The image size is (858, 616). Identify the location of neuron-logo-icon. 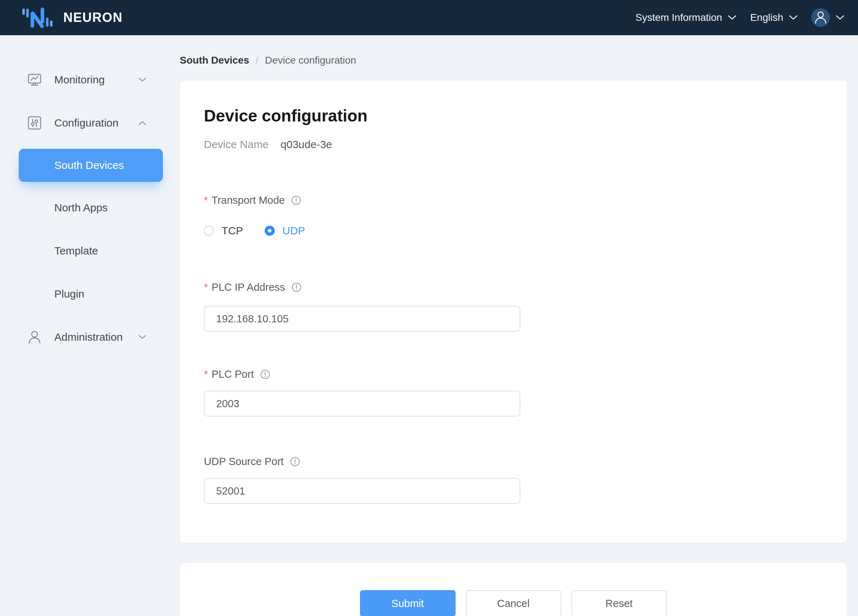
(37, 17).